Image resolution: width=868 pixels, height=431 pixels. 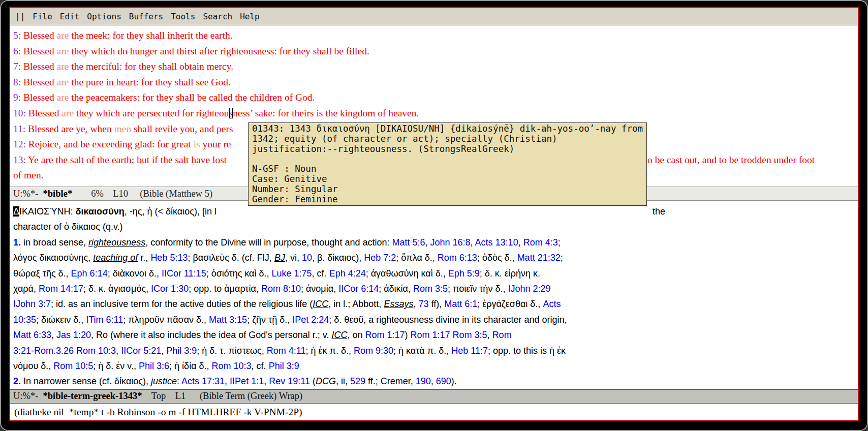 I want to click on bible-ref-link: Rom 6:13, so click(x=457, y=258).